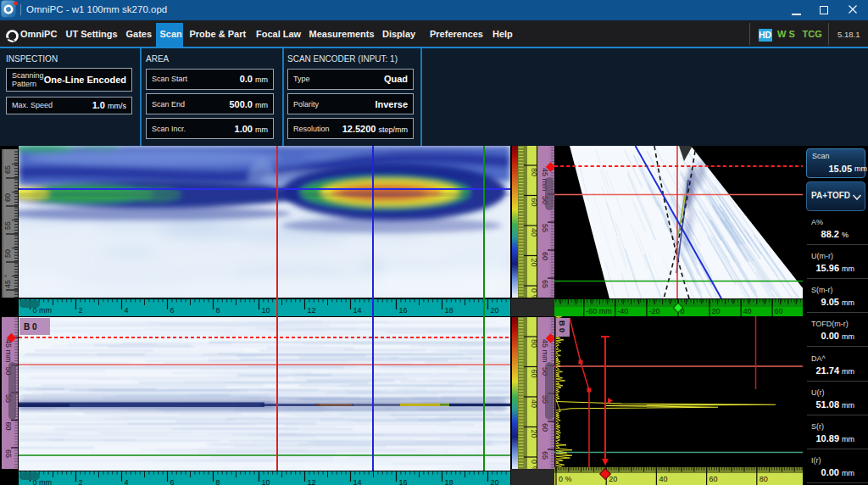  I want to click on svg-text: -40, so click(622, 311).